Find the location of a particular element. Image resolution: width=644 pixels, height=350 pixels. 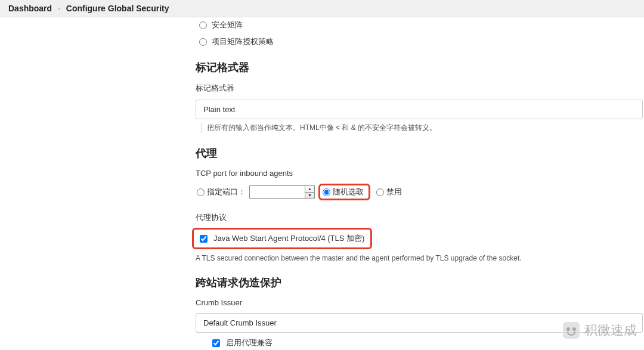

agent-protocol-label: 代理协议 is located at coordinates (414, 218).